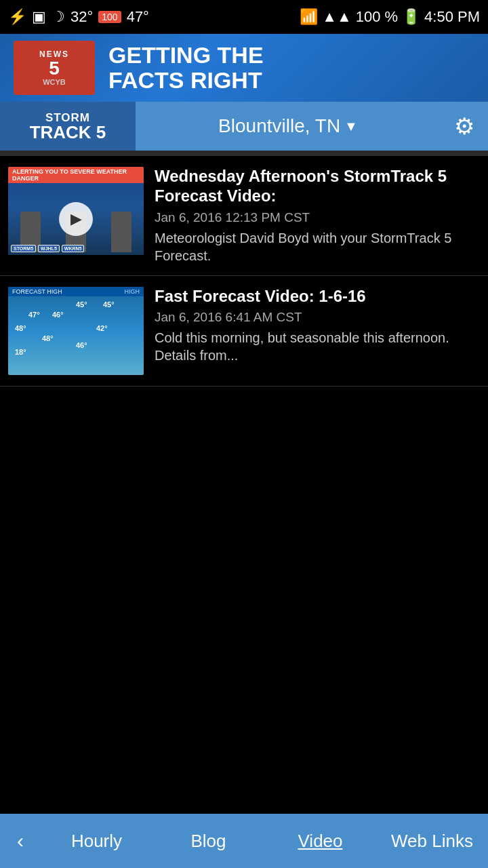 The width and height of the screenshot is (488, 868). Describe the element at coordinates (76, 331) in the screenshot. I see `video-thumbnail-2: FORECAST HIGH HIGH 45° 45° 46° 47° 48° 4…` at that location.